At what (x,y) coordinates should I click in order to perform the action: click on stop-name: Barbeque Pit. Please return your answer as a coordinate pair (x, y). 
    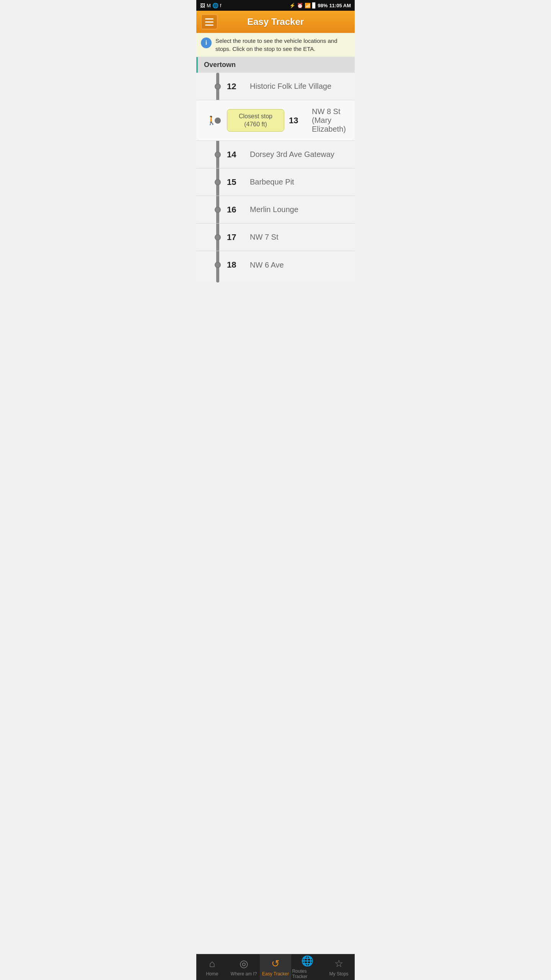
    Looking at the image, I should click on (299, 182).